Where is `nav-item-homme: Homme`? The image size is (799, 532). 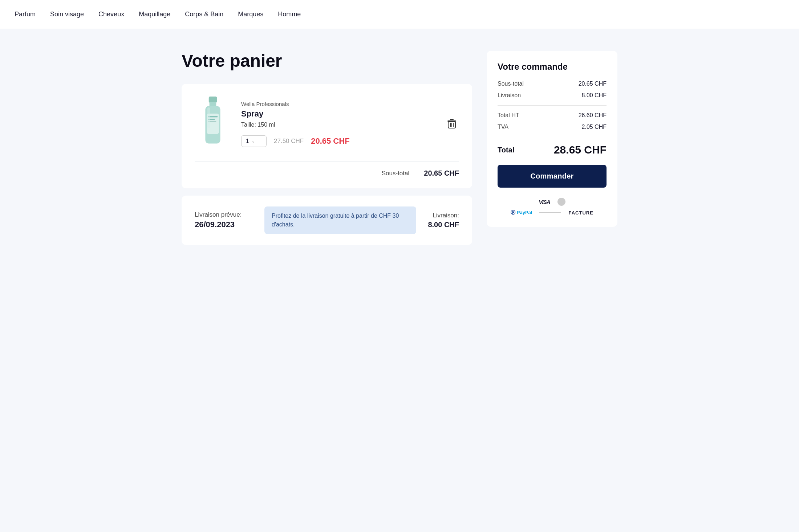 nav-item-homme: Homme is located at coordinates (289, 15).